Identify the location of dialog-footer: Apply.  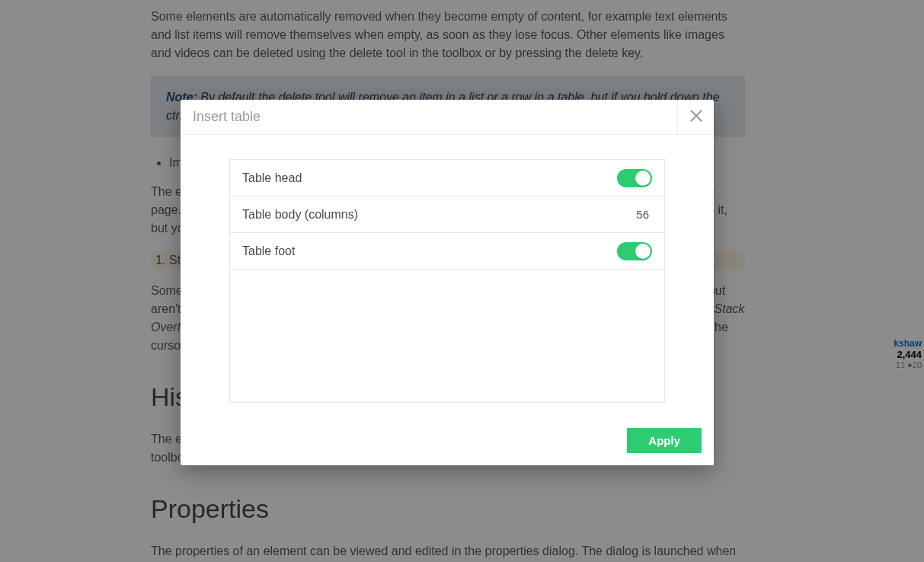
(447, 440).